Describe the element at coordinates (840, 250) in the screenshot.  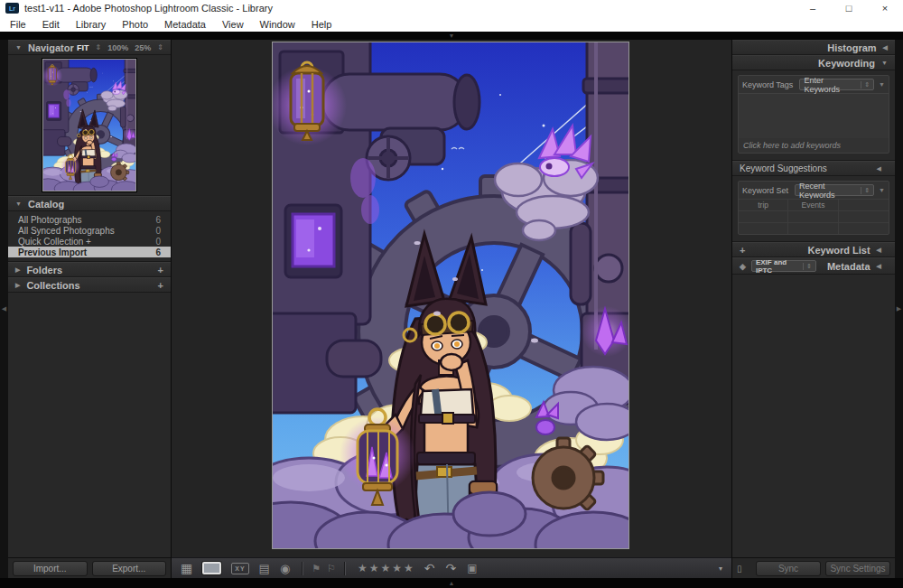
I see `keyword-list-title: Keyword List` at that location.